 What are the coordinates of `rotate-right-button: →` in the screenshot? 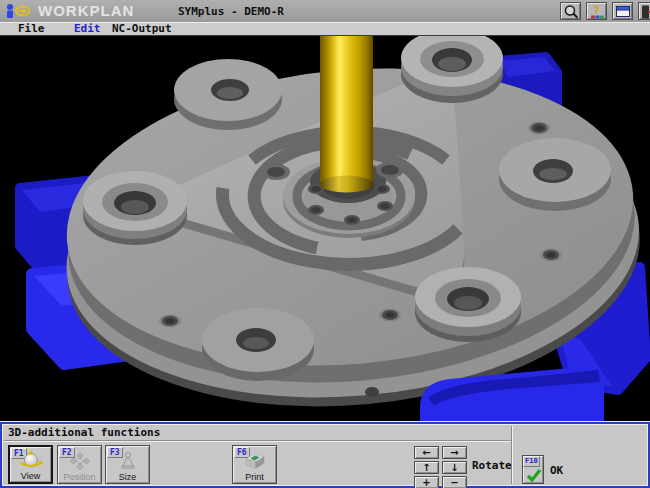 It's located at (454, 452).